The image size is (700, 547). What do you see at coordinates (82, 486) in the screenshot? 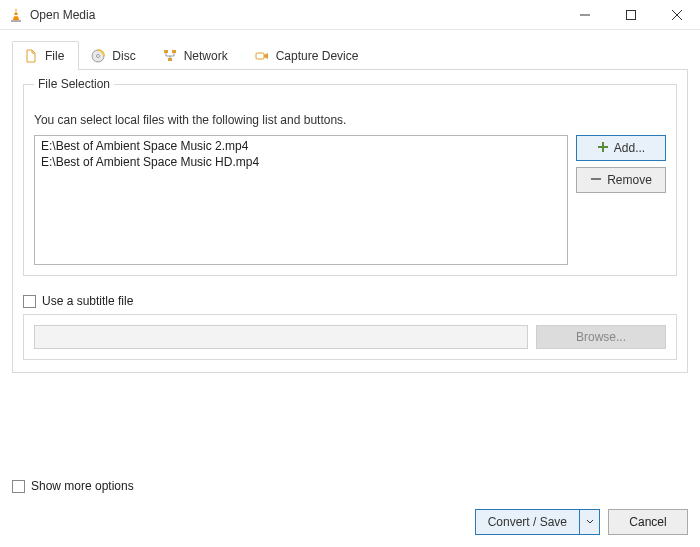
I see `show-more-label: Show more options` at bounding box center [82, 486].